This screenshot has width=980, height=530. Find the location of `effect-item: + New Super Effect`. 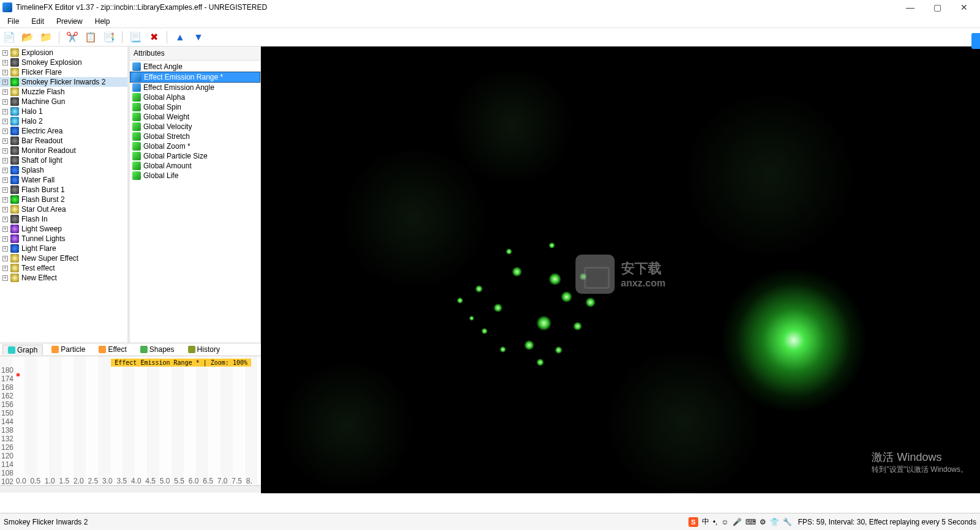

effect-item: + New Super Effect is located at coordinates (64, 258).